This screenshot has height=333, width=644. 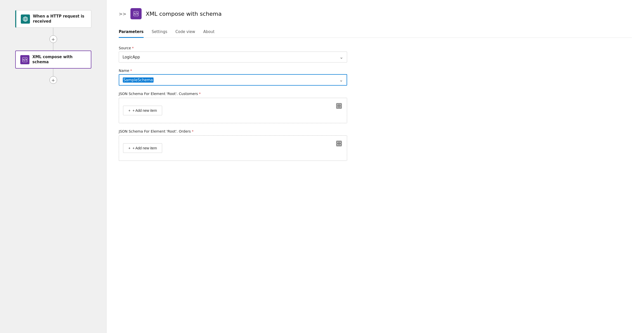 What do you see at coordinates (375, 48) in the screenshot?
I see `source-label: Source *` at bounding box center [375, 48].